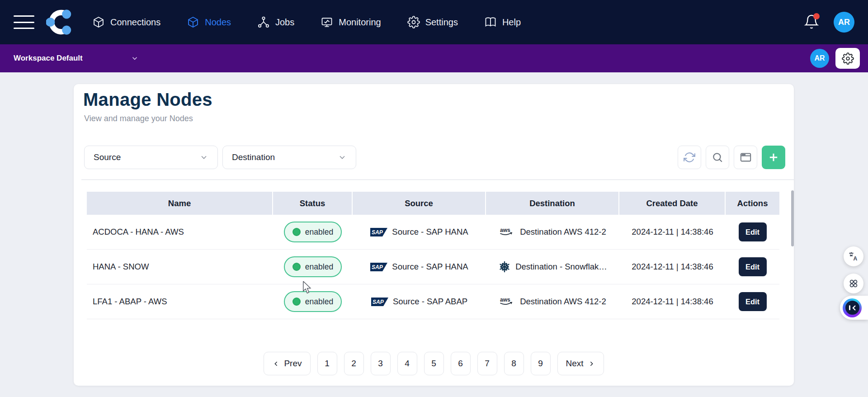 The width and height of the screenshot is (868, 397). Describe the element at coordinates (774, 157) in the screenshot. I see `add-node-button` at that location.